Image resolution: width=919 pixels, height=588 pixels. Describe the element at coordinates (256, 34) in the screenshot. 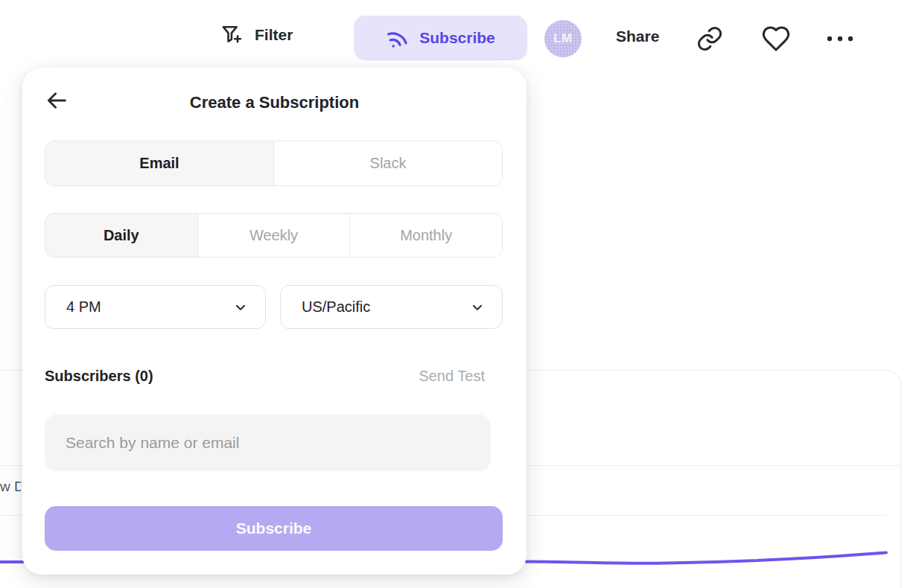

I see `filter-button: Filter` at that location.